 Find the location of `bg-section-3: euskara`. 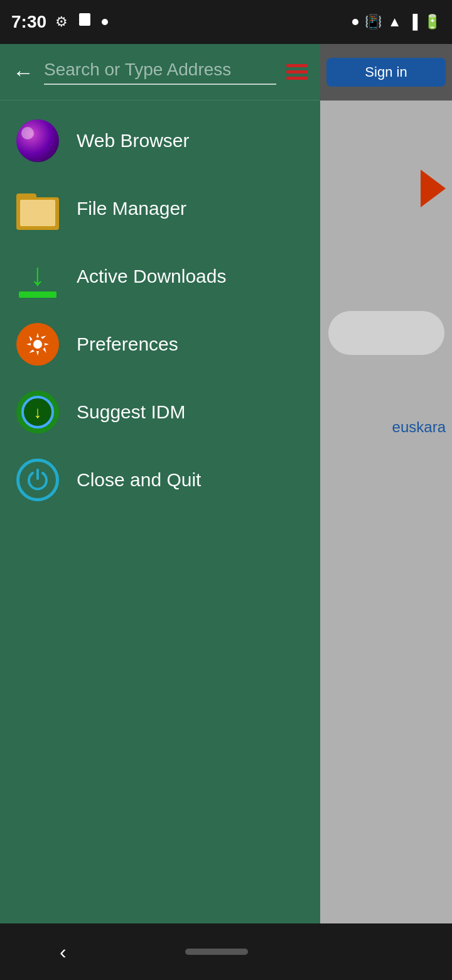

bg-section-3: euskara is located at coordinates (386, 427).